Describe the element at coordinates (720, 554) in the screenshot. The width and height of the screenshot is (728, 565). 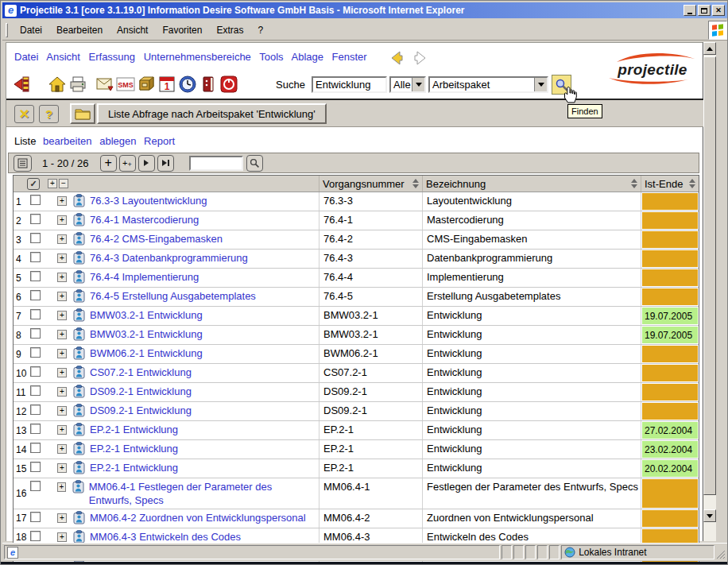
I see `resize-grip` at that location.